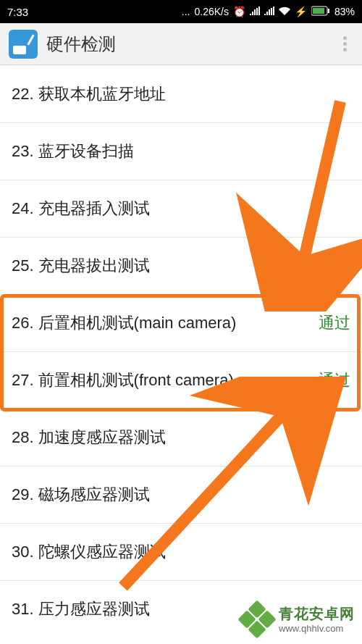 The image size is (362, 644). I want to click on list-item: 30. 陀螺仪感应器测试, so click(181, 552).